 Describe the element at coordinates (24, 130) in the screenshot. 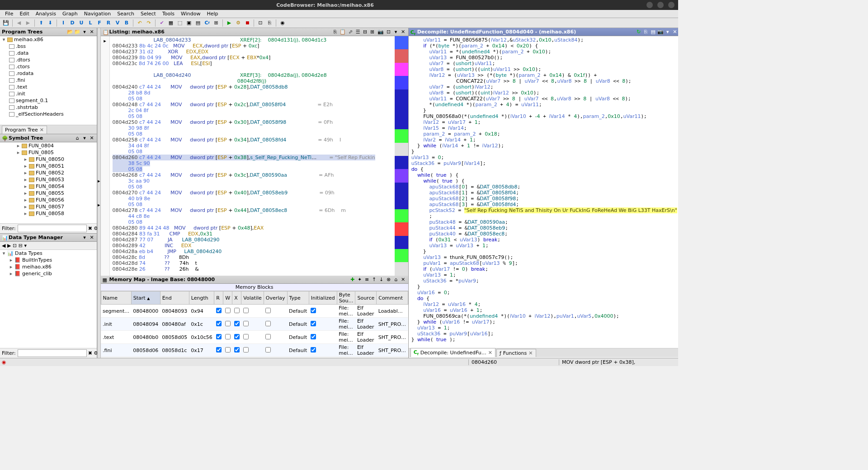

I see `tab-program-tree: Program Tree✕` at that location.